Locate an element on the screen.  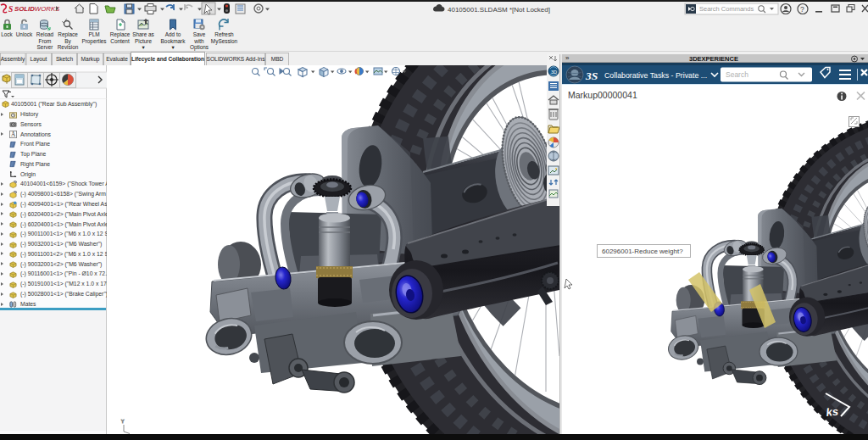
svg-text: S is located at coordinates (10, 9).